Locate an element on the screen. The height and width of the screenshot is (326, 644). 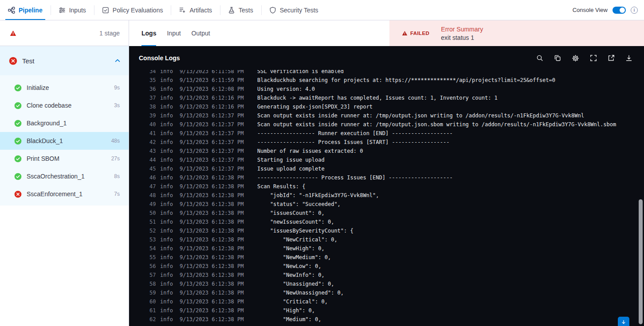
tab-pipeline: Pipeline is located at coordinates (25, 10).